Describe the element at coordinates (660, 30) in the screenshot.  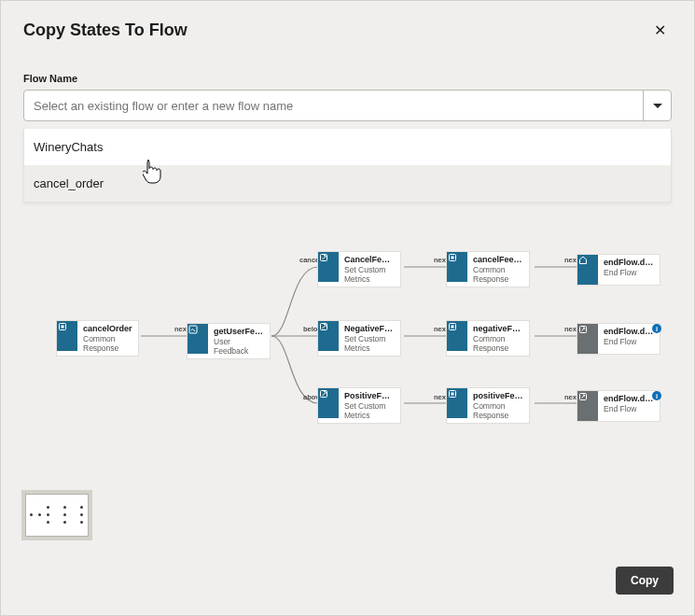
I see `close-icon: ✕` at that location.